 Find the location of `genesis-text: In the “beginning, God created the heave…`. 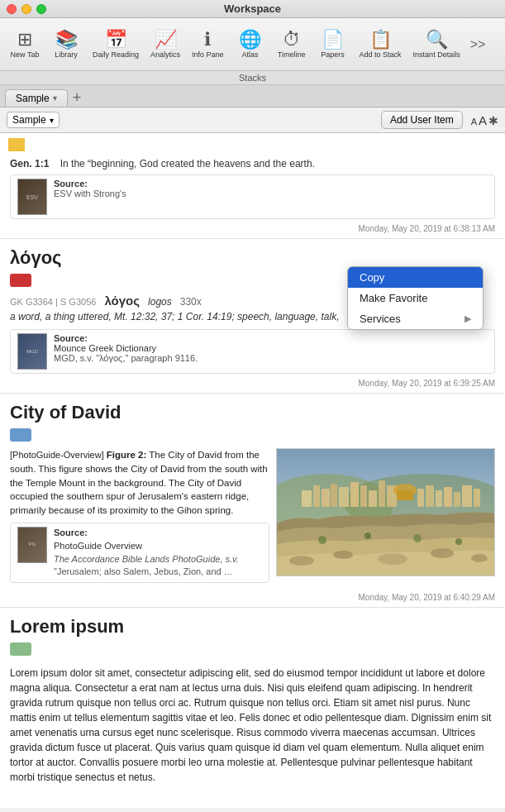

genesis-text: In the “beginning, God created the heave… is located at coordinates (188, 164).